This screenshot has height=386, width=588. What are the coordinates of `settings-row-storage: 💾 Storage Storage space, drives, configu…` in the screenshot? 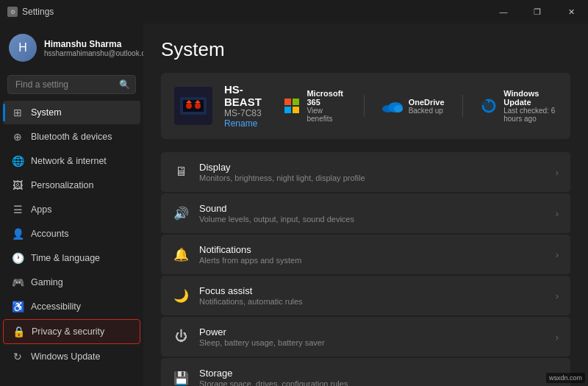 It's located at (366, 372).